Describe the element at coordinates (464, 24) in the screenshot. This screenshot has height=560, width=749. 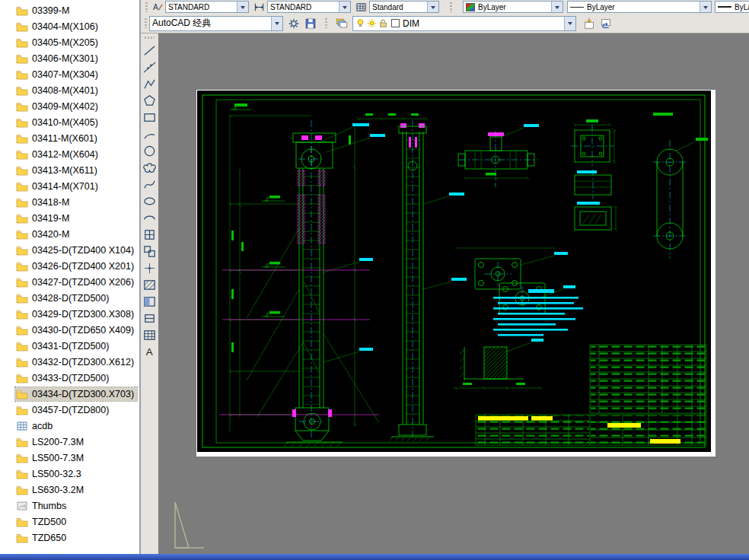
I see `layer-control-combo: DIM` at that location.